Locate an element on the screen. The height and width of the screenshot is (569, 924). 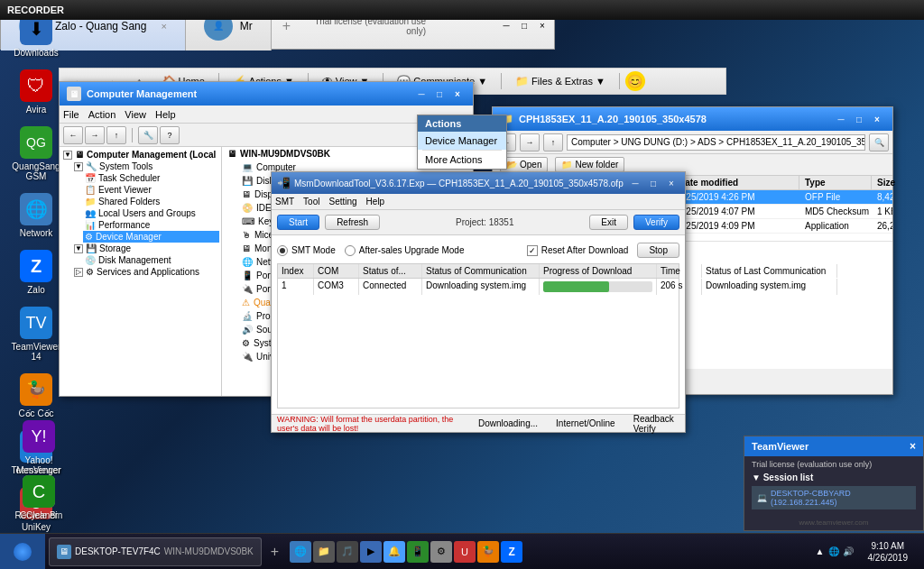
taskbar-app4-icon: ▶ is located at coordinates (371, 552).